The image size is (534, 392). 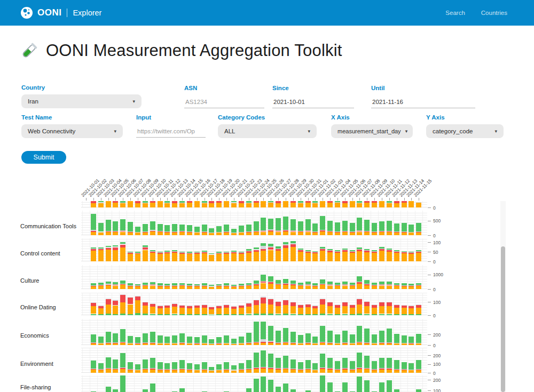 What do you see at coordinates (44, 157) in the screenshot?
I see `submit-button: Submit` at bounding box center [44, 157].